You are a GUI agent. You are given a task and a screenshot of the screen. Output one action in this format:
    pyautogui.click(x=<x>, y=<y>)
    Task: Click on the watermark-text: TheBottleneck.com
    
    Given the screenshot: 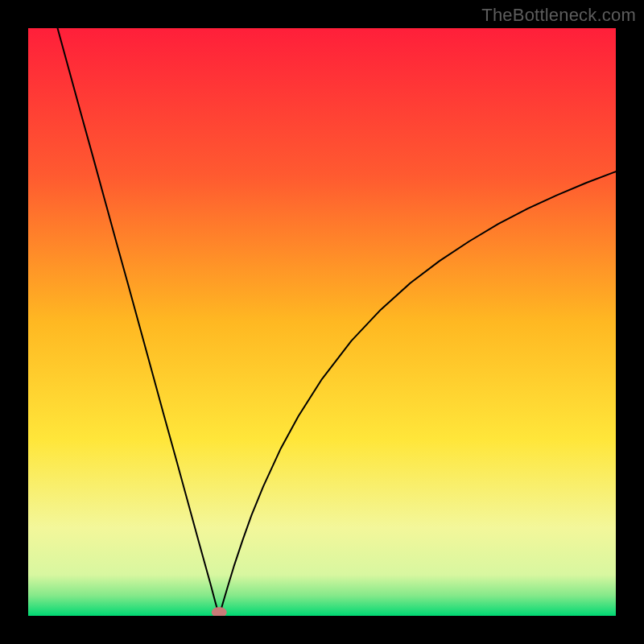 What is the action you would take?
    pyautogui.click(x=559, y=15)
    